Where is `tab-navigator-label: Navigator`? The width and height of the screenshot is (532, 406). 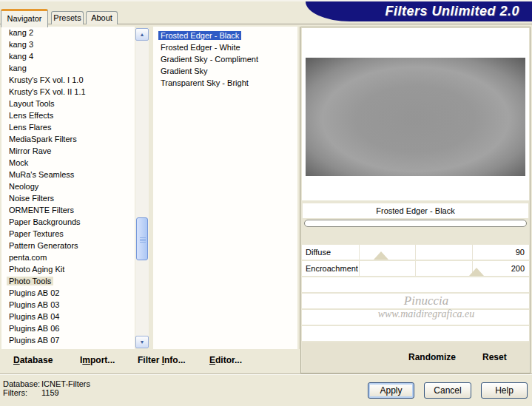 tab-navigator-label: Navigator is located at coordinates (24, 18).